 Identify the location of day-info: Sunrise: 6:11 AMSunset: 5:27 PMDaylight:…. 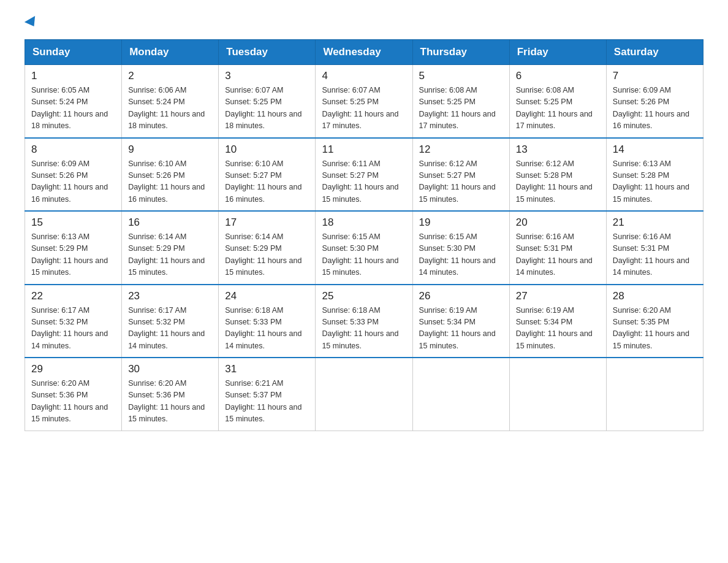
(364, 182).